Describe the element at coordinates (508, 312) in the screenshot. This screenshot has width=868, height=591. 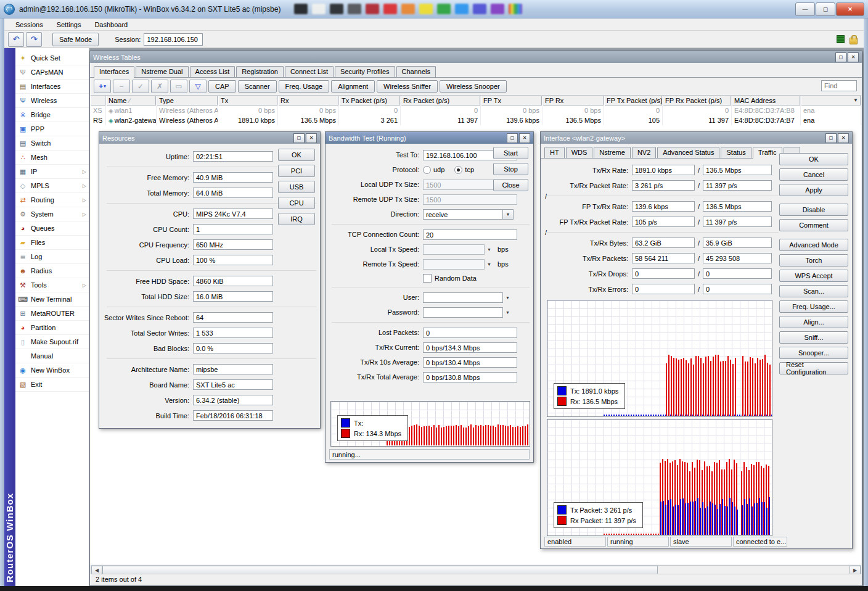
I see `password-dropdown-icon: ▼` at that location.